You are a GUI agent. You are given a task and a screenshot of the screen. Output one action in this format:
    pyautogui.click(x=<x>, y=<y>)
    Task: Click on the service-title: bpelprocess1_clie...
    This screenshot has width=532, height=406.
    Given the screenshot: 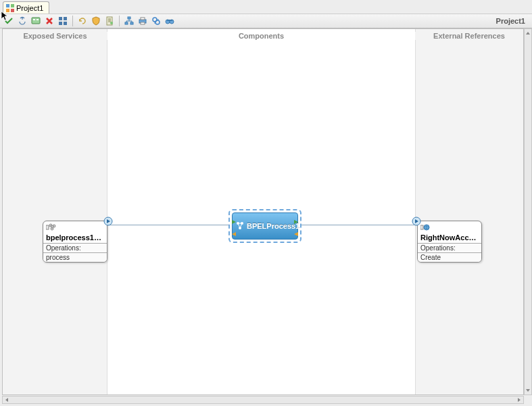 What is the action you would take?
    pyautogui.click(x=75, y=238)
    